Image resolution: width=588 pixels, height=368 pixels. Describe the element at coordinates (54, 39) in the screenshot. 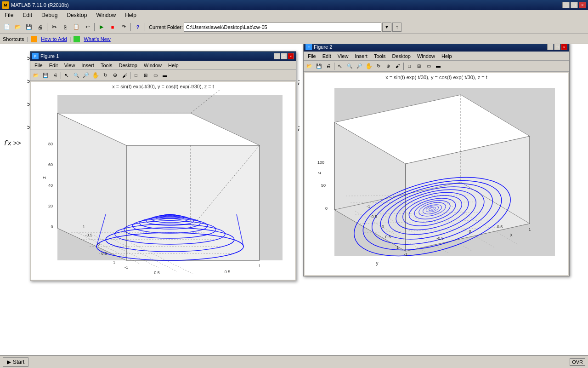

I see `how-to-add-link: How to Add` at that location.